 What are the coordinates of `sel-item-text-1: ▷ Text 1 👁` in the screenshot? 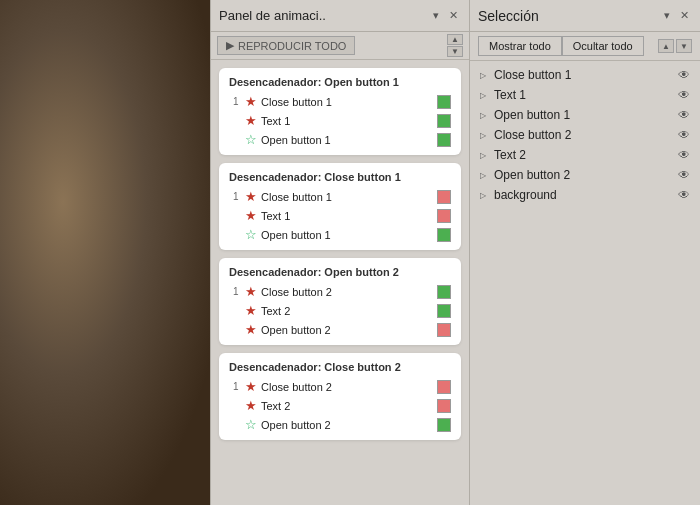 It's located at (585, 95).